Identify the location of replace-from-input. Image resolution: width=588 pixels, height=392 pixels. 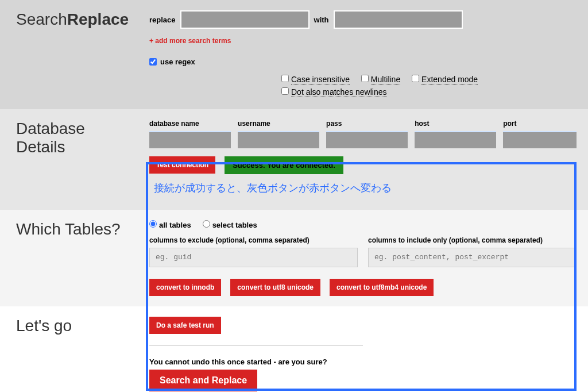
(245, 20).